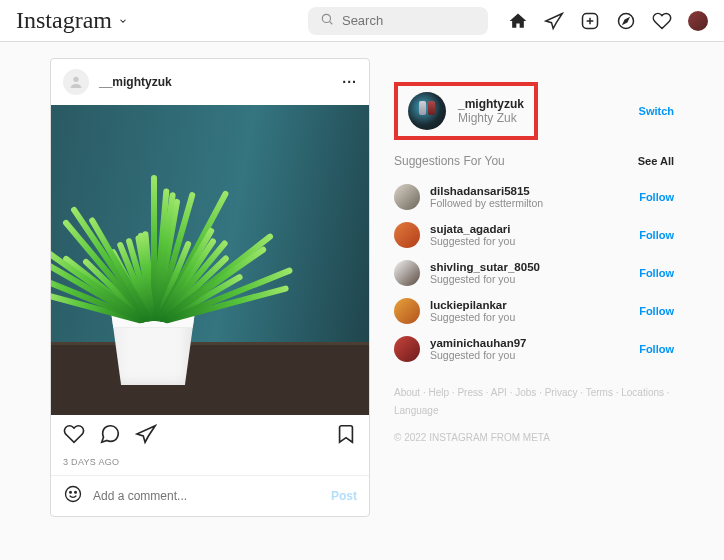 Image resolution: width=724 pixels, height=560 pixels. Describe the element at coordinates (518, 21) in the screenshot. I see `home-icon` at that location.